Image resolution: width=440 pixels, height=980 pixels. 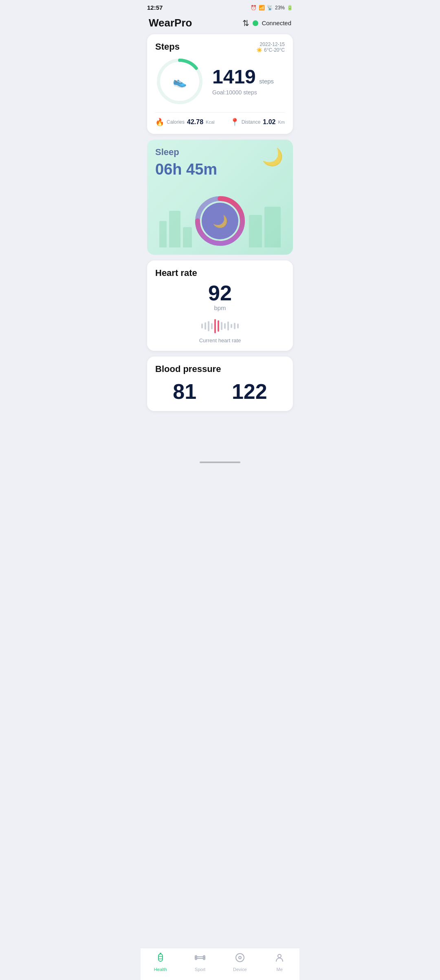 What do you see at coordinates (279, 958) in the screenshot?
I see `person-icon` at bounding box center [279, 958].